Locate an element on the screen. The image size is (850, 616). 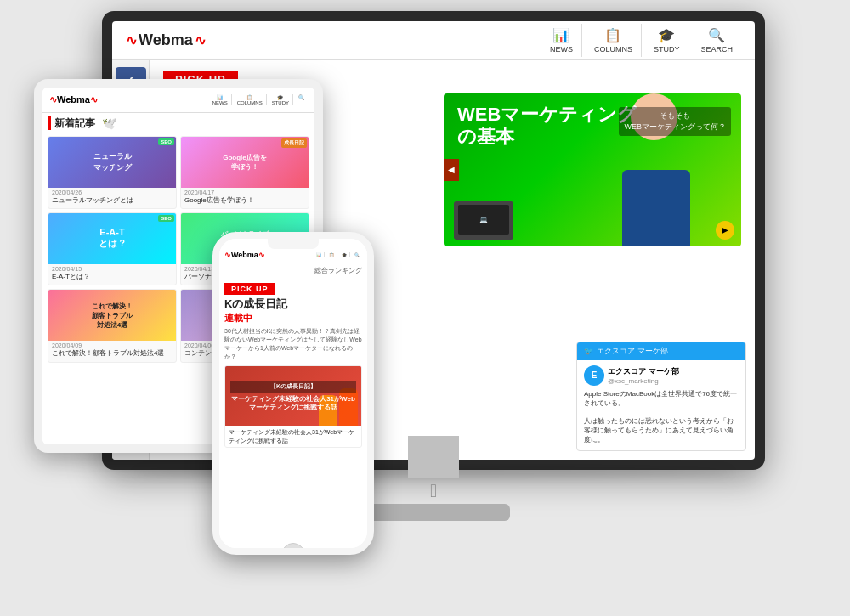
tweet-handle: @xsc_marketing is located at coordinates (643, 381).